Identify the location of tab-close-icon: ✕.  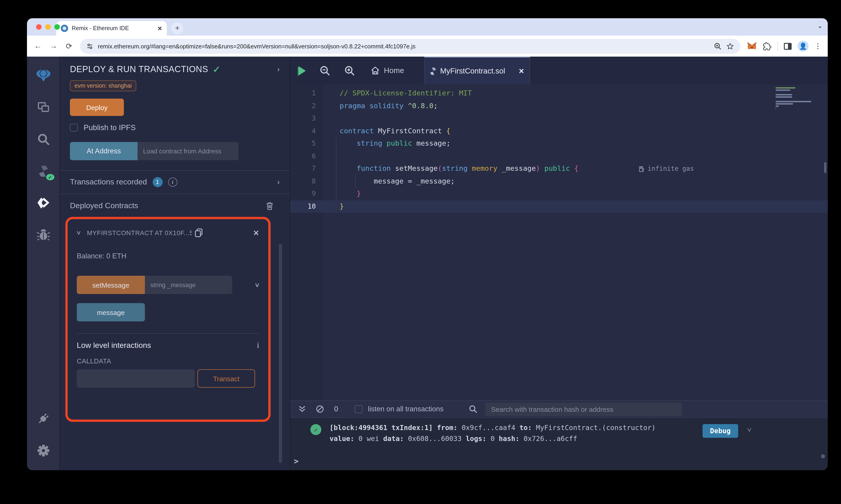
(160, 28).